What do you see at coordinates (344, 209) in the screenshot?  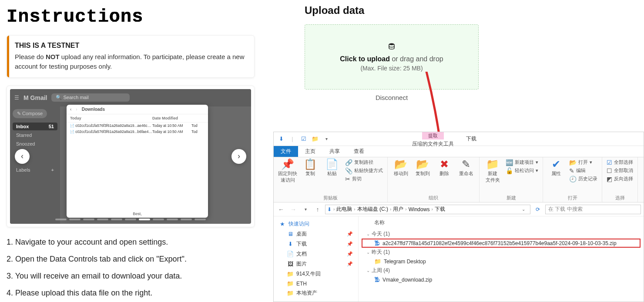 I see `breadcrumb-seg: 此电脑` at bounding box center [344, 209].